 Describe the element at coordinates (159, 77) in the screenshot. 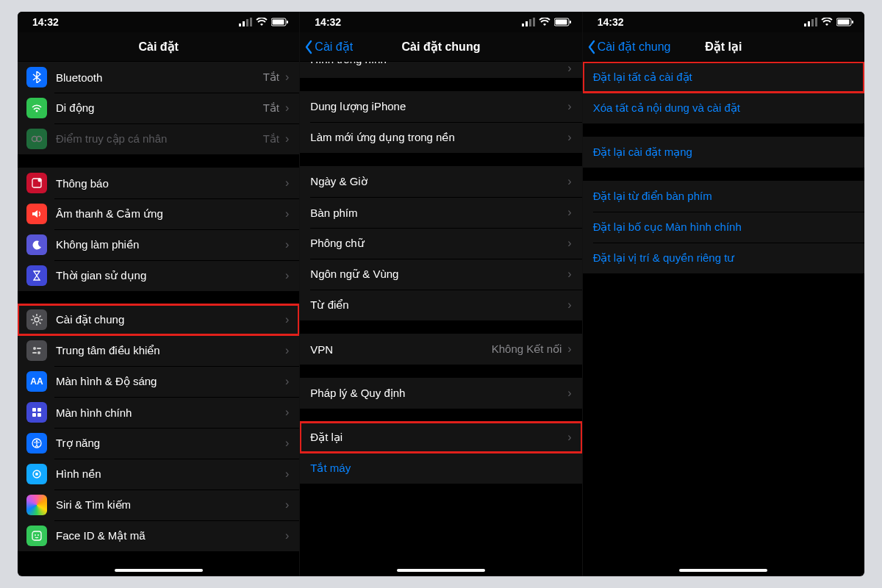

I see `row-bluetooth: Bluetooth Tắt ›` at that location.